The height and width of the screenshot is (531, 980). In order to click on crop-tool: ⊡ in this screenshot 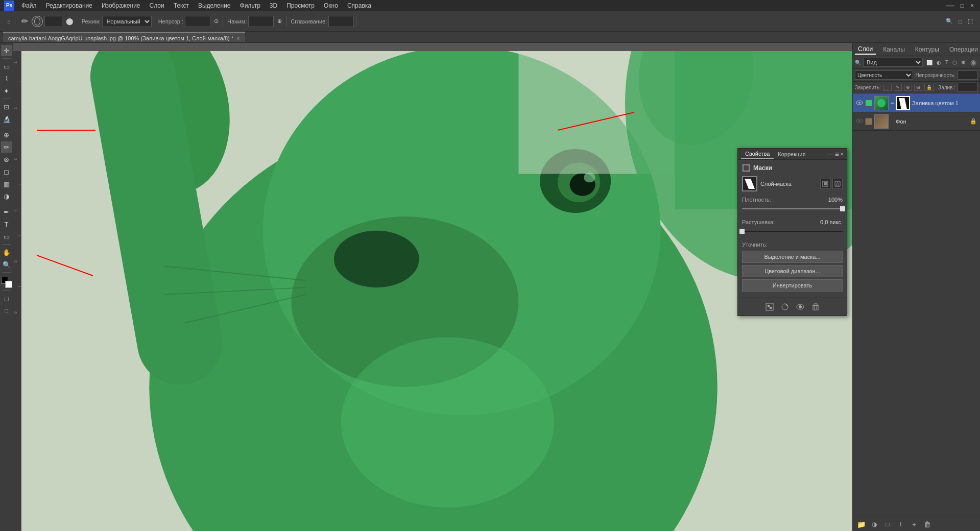, I will do `click(7, 107)`.